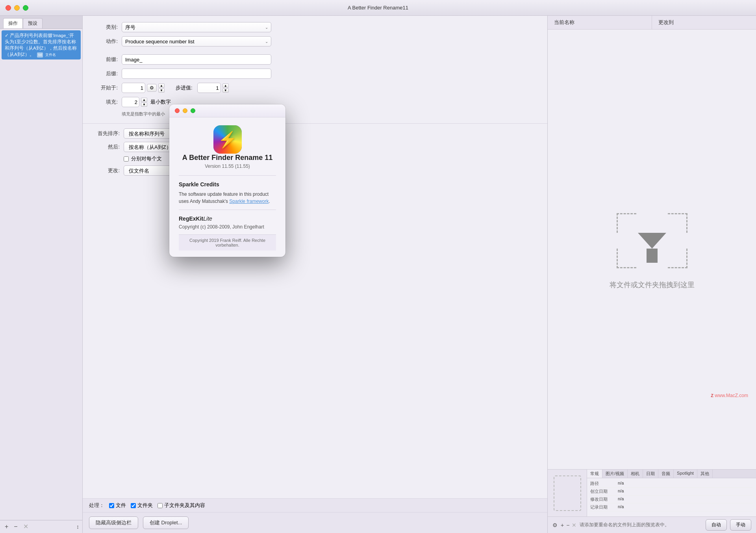 The image size is (756, 533). I want to click on sparkle-link: Sparkle framework, so click(249, 201).